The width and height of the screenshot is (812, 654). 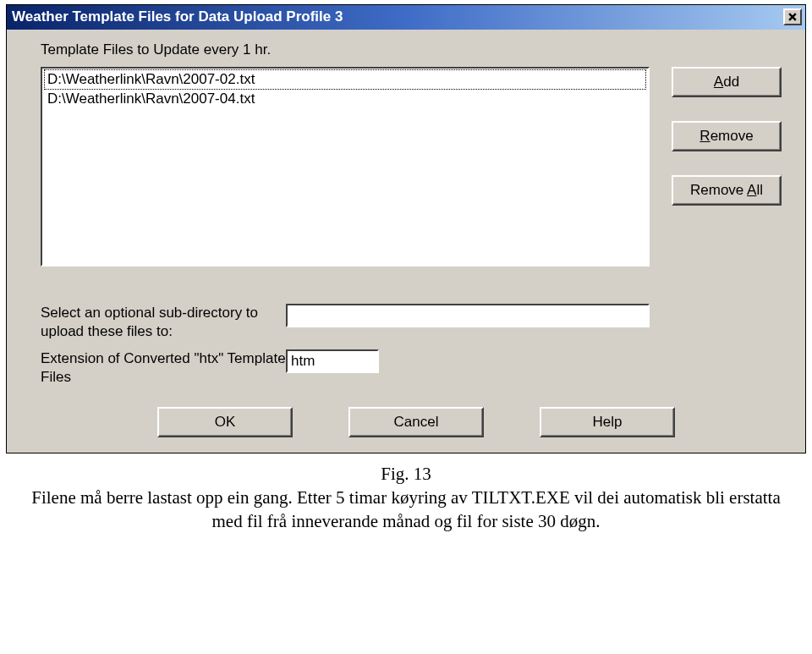 I want to click on caption-text: Filene må berre lastast opp ein gang. Et…, so click(x=406, y=509).